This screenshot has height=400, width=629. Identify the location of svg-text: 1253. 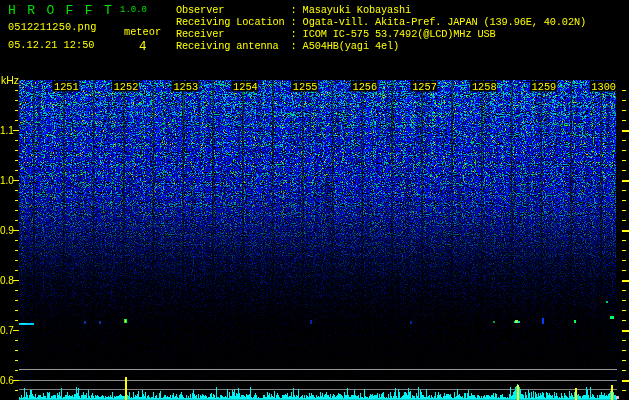
(186, 87).